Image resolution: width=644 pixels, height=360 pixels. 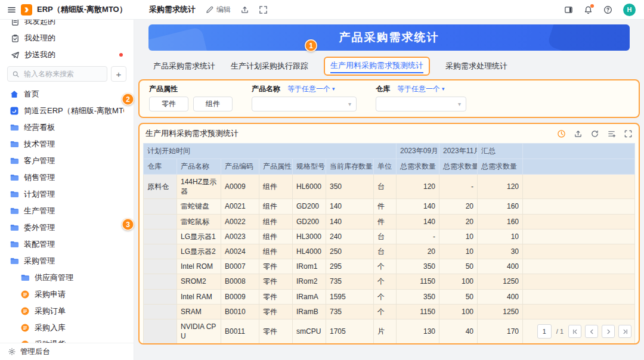 I want to click on fullscreen-icon, so click(x=264, y=10).